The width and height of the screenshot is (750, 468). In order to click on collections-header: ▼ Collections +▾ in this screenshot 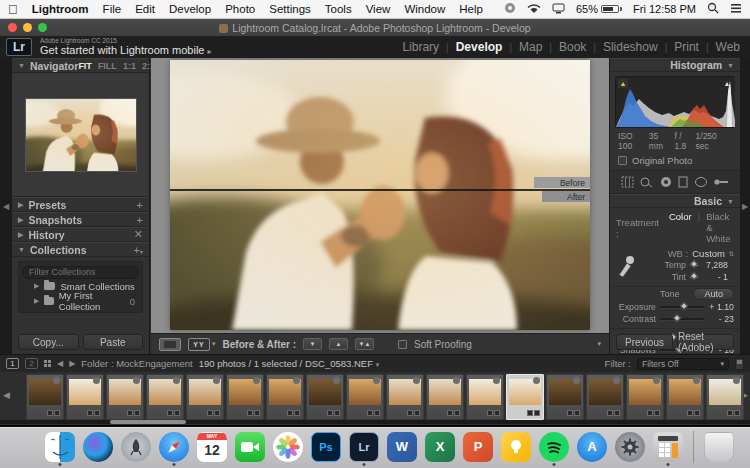, I will do `click(80, 250)`.